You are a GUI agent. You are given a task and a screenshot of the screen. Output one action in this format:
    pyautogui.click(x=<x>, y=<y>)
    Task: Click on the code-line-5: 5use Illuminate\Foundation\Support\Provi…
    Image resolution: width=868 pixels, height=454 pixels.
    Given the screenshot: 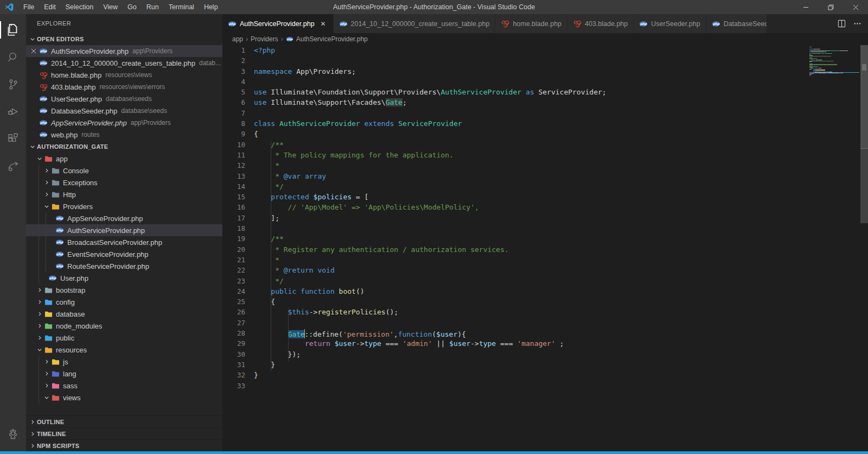 What is the action you would take?
    pyautogui.click(x=545, y=93)
    